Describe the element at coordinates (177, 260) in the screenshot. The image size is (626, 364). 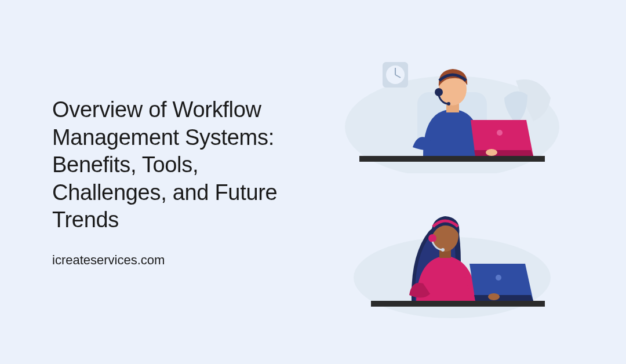
I see `source-domain: icreateservices.com` at that location.